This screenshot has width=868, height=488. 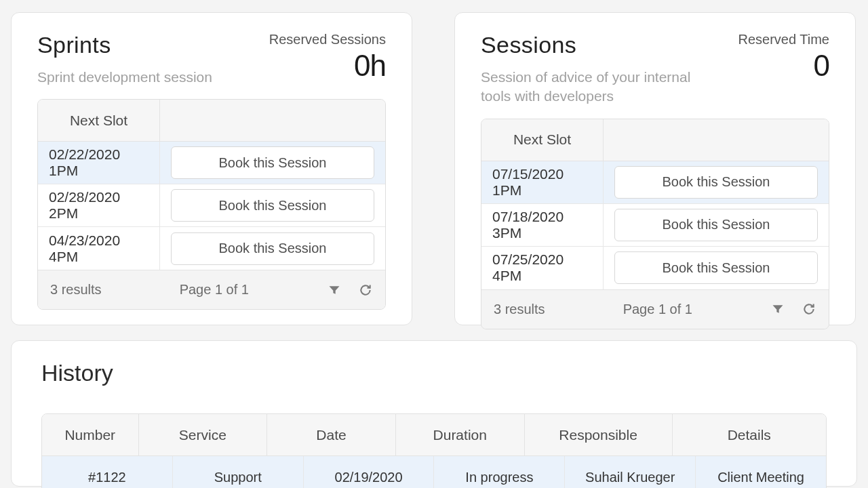 What do you see at coordinates (655, 225) in the screenshot?
I see `table-row: 07/18/2020 3PM Book this Session` at bounding box center [655, 225].